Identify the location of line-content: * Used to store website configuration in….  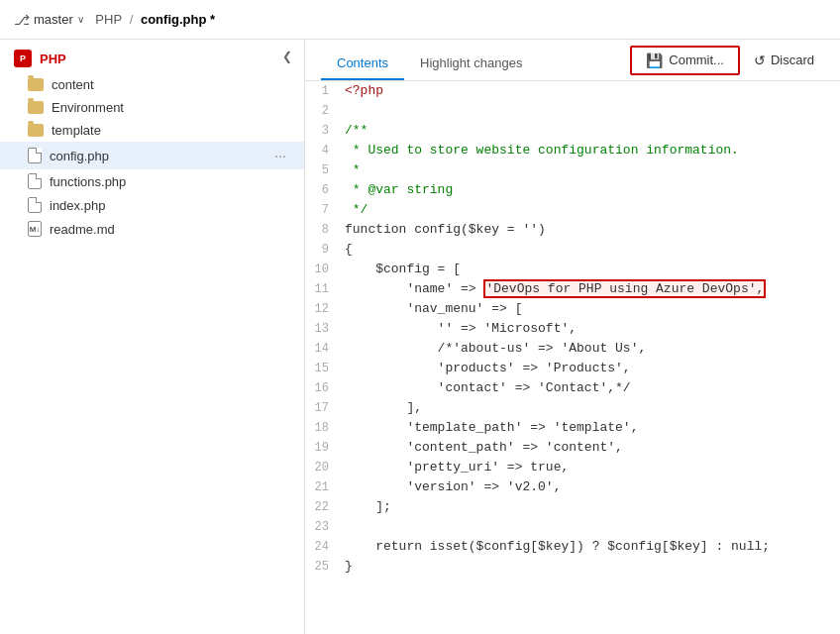
(590, 151).